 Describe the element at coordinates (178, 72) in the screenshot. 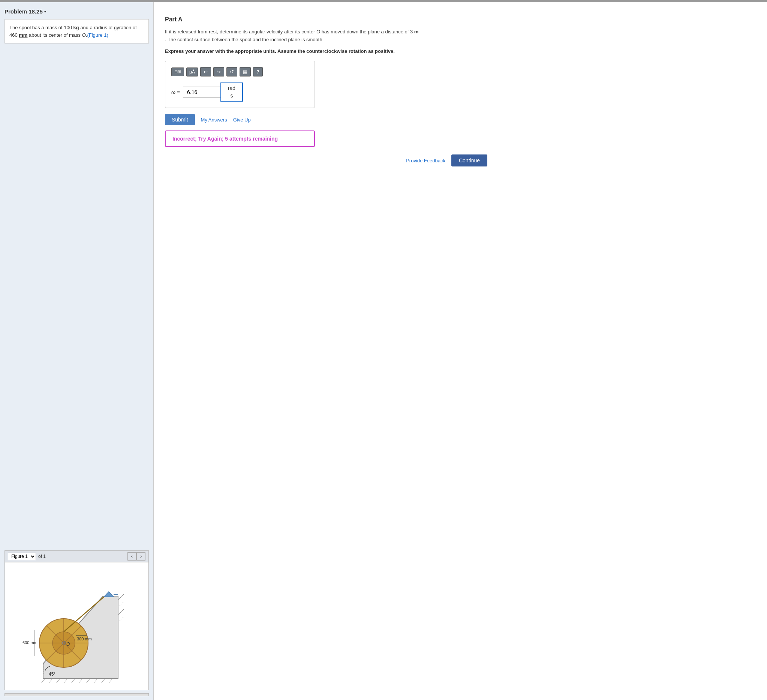

I see `format-icon: ⊟⊞` at that location.